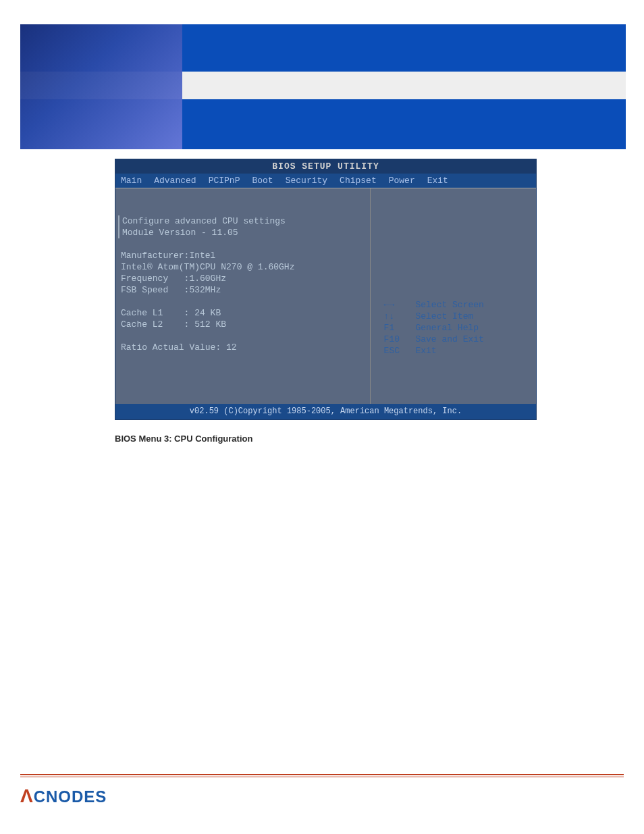 Image resolution: width=644 pixels, height=834 pixels. Describe the element at coordinates (171, 313) in the screenshot. I see `cache-l1: Cache L1 : 24 KB` at that location.